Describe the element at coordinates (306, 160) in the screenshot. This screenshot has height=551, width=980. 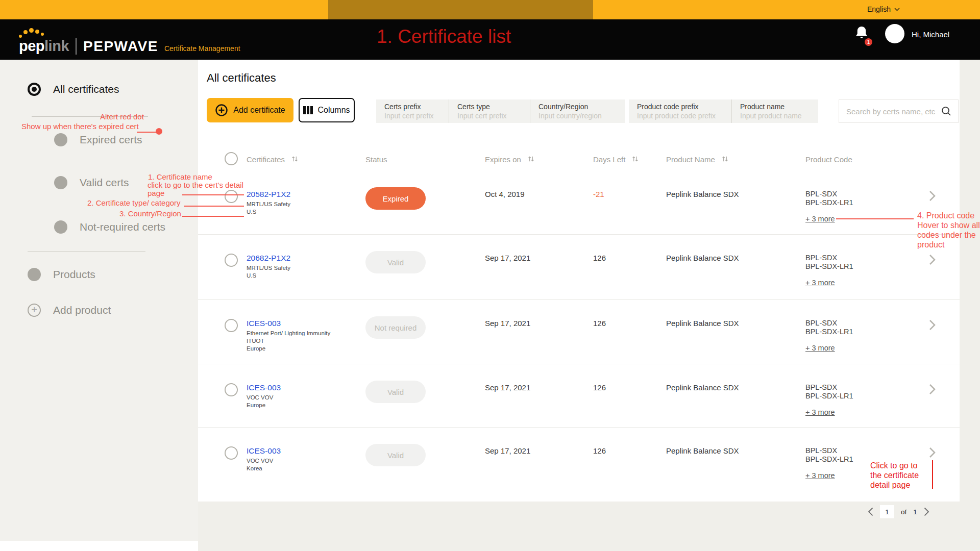
I see `column-header-certificates: Certificates` at that location.